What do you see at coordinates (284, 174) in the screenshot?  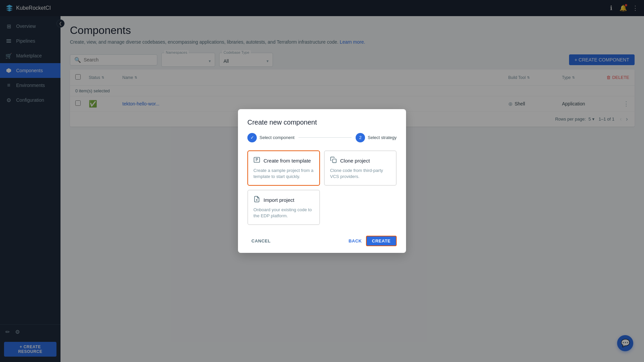 I see `option-from-template-desc: Create a sample project from a template …` at bounding box center [284, 174].